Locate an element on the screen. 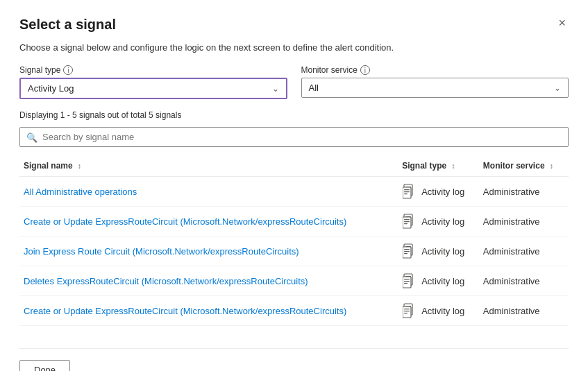  table-row: Deletes ExpressRouteCircuit (Microsoft.N… is located at coordinates (294, 282).